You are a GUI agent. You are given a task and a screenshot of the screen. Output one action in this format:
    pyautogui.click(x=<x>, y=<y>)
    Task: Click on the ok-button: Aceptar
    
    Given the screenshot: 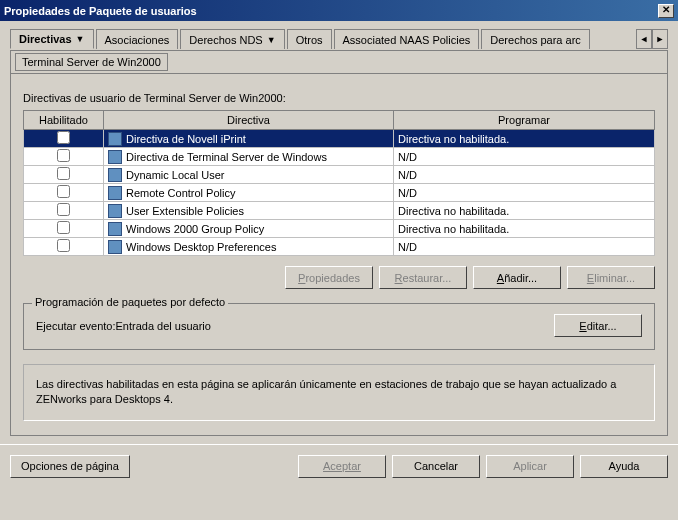 What is the action you would take?
    pyautogui.click(x=342, y=466)
    